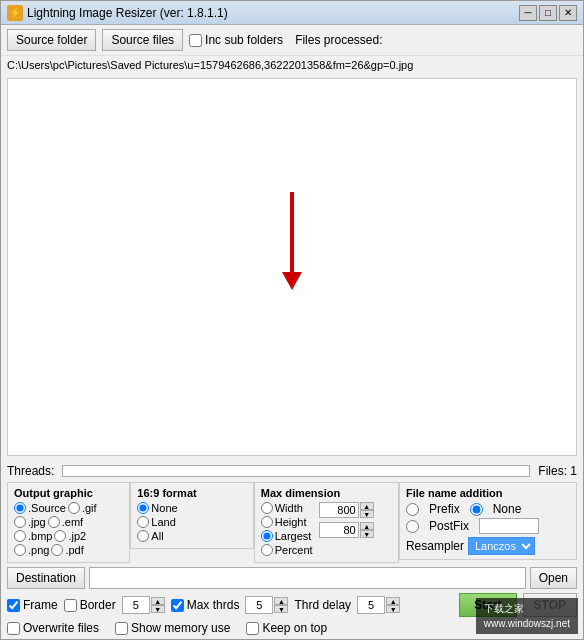 This screenshot has height=640, width=584. I want to click on overwrite-files-checkbox, so click(14, 628).